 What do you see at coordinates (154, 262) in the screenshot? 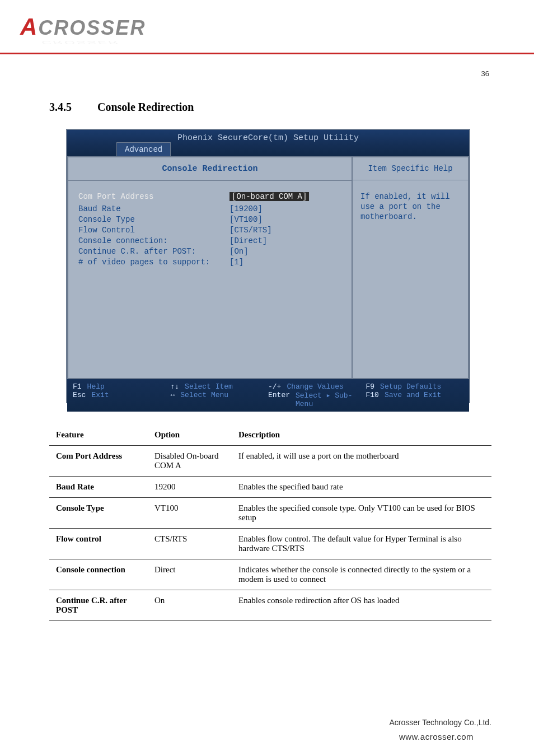
I see `bios-item-label: # of video pages to support:` at bounding box center [154, 262].